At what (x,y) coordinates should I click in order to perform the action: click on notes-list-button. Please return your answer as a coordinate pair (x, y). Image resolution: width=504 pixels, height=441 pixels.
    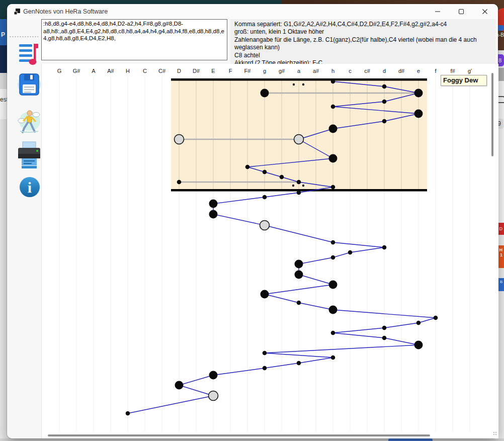
    Looking at the image, I should click on (31, 54).